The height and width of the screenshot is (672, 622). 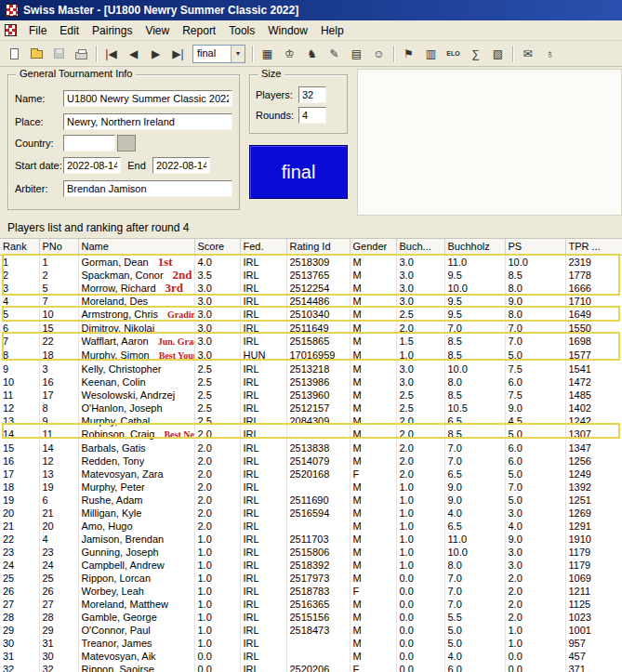 What do you see at coordinates (311, 382) in the screenshot?
I see `table-row: 1016Keenan, Colin2.5IRL2513986M3.08.06.0…` at bounding box center [311, 382].